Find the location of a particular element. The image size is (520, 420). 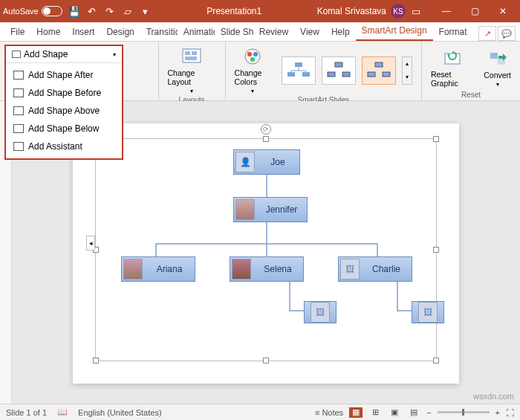

user-avatar: KS is located at coordinates (398, 11).